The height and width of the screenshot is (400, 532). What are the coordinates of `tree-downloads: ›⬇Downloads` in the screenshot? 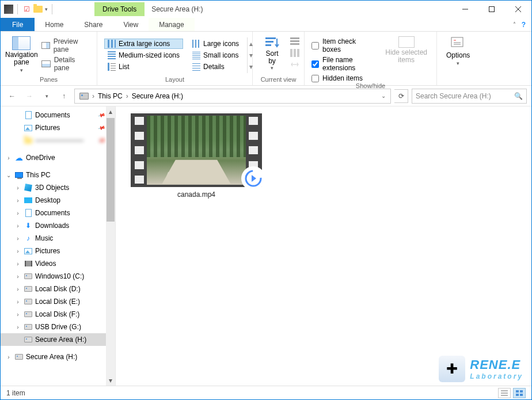 It's located at (58, 226).